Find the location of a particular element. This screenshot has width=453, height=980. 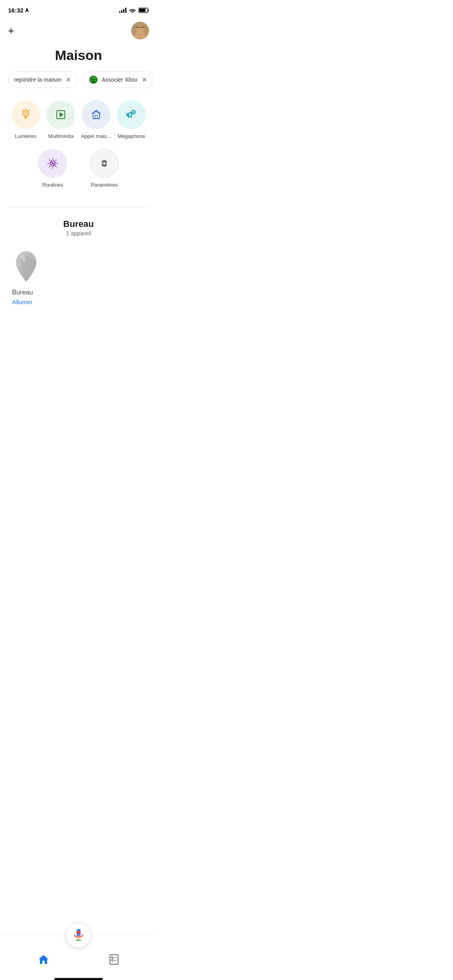

lumieres-label: Lumières is located at coordinates (26, 136).